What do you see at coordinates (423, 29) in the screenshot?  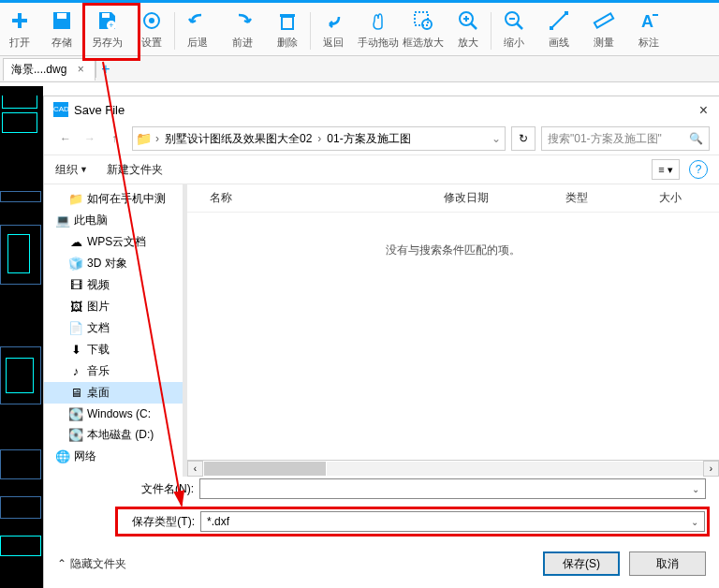 I see `toolbar-zoomwin-button: 框选放大` at bounding box center [423, 29].